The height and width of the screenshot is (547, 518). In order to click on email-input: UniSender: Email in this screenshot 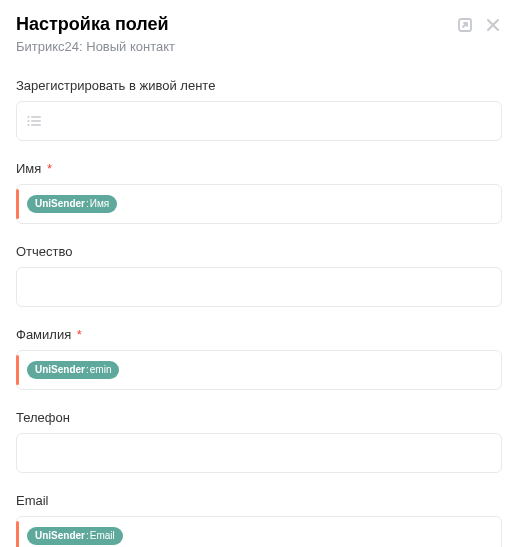, I will do `click(259, 532)`.